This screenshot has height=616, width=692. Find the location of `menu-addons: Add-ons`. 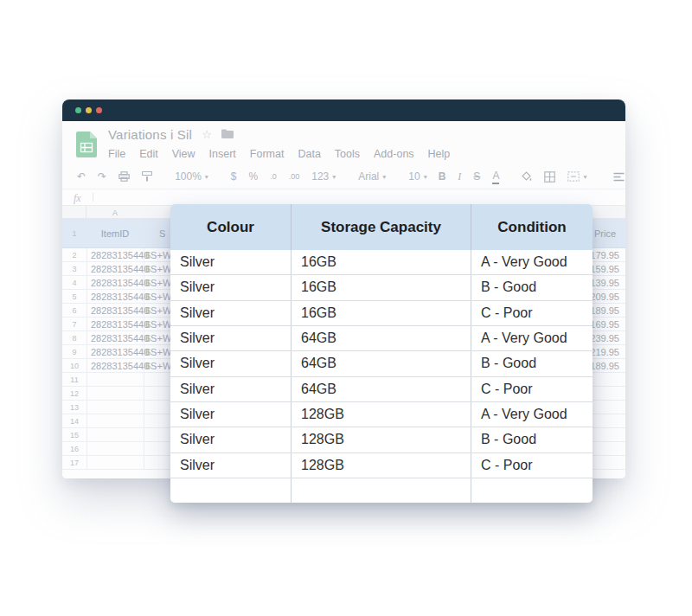

menu-addons: Add-ons is located at coordinates (394, 154).